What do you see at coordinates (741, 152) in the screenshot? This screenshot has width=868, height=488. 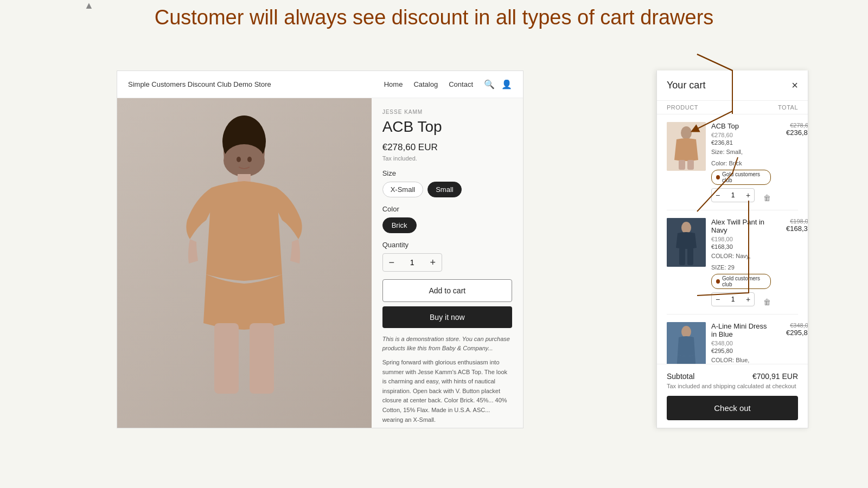 I see `cart-item-meta1-1: Size: Small,` at bounding box center [741, 152].